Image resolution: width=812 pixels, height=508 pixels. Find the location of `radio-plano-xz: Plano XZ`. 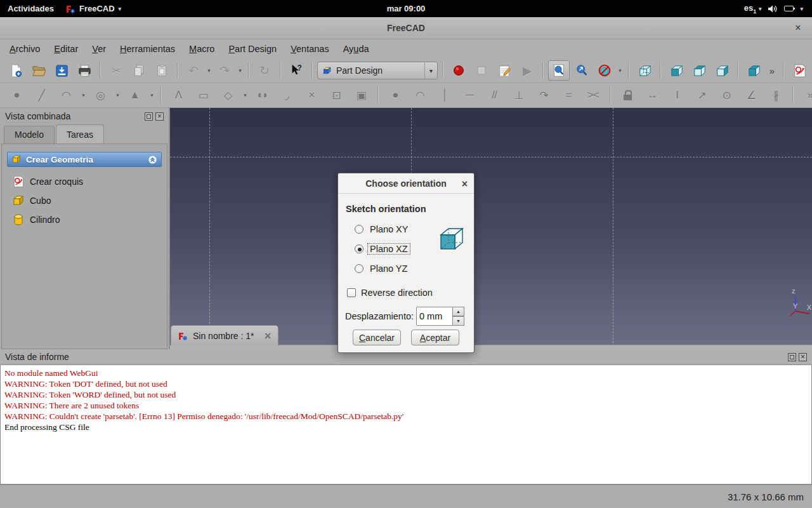

radio-plano-xz: Plano XZ is located at coordinates (382, 249).